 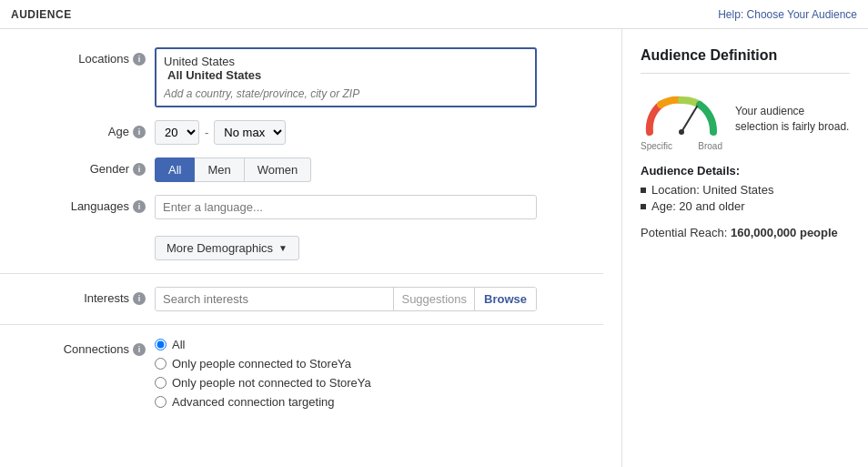 I want to click on chevron-down-icon: ▼, so click(x=283, y=248).